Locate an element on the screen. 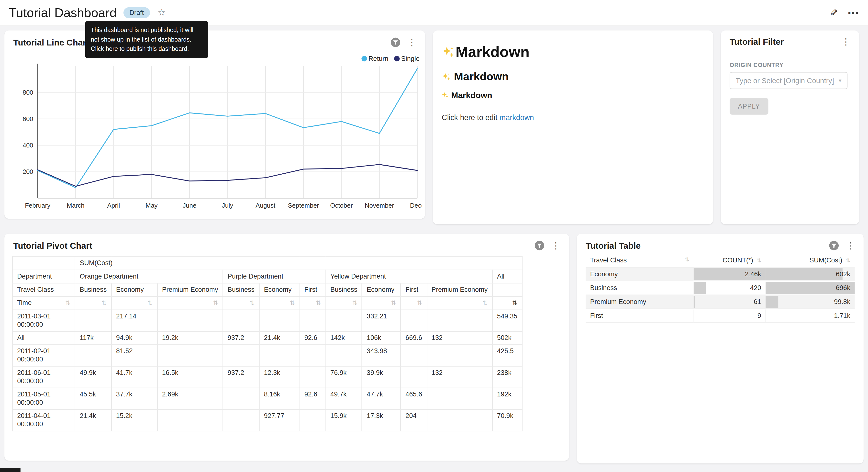 Image resolution: width=868 pixels, height=472 pixels. svg-text: 200 is located at coordinates (28, 172).